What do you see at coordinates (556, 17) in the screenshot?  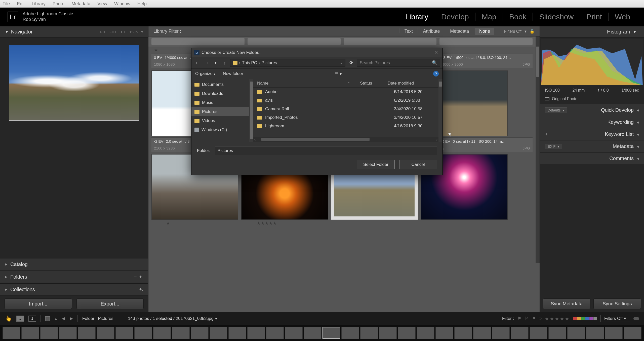 I see `module-slideshow: Slideshow` at bounding box center [556, 17].